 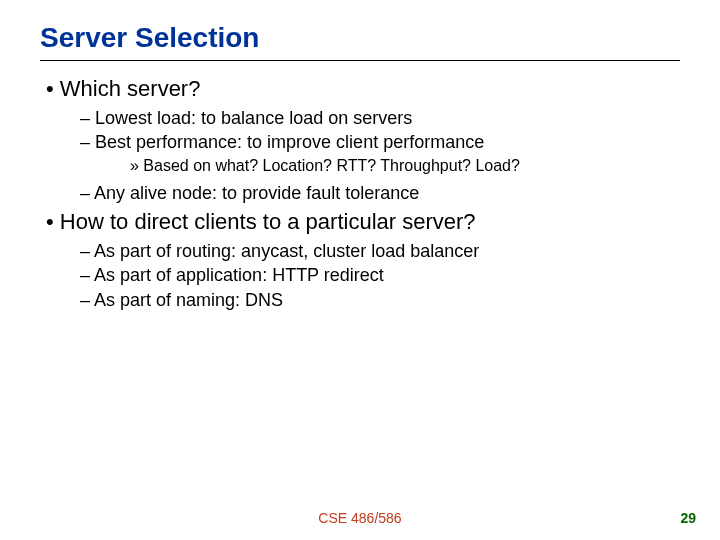 What do you see at coordinates (188, 300) in the screenshot?
I see `text: As part of naming: DNS` at bounding box center [188, 300].